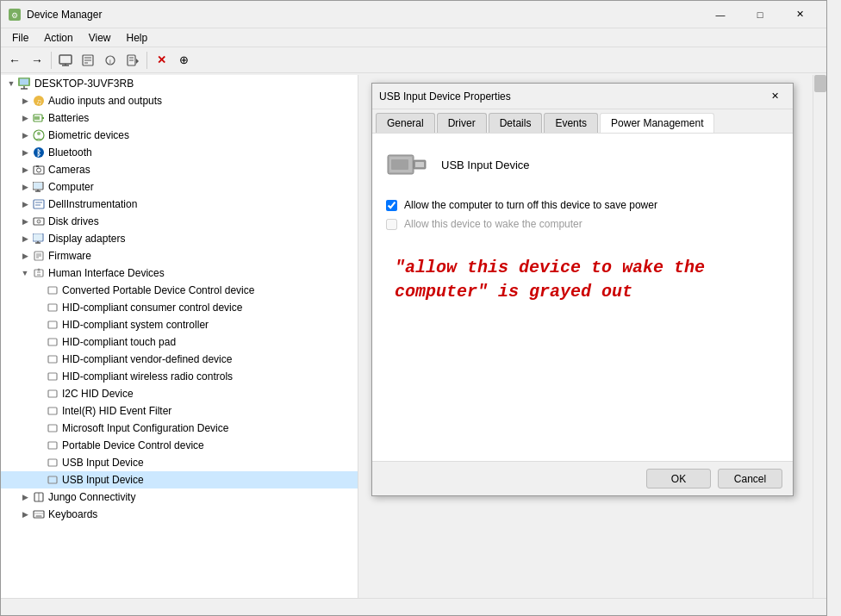 The image size is (841, 616). Describe the element at coordinates (391, 205) in the screenshot. I see `save-power-checkbox` at that location.